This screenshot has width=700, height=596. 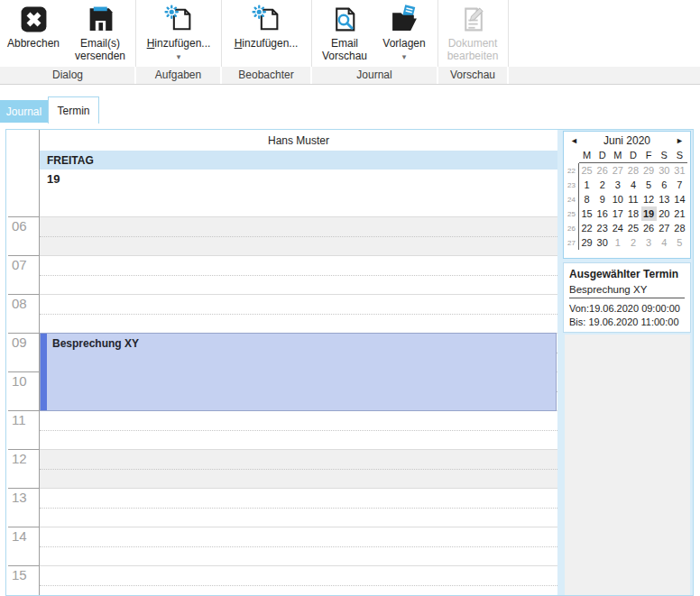 What do you see at coordinates (664, 214) in the screenshot?
I see `mini-calendar-day: 20` at bounding box center [664, 214].